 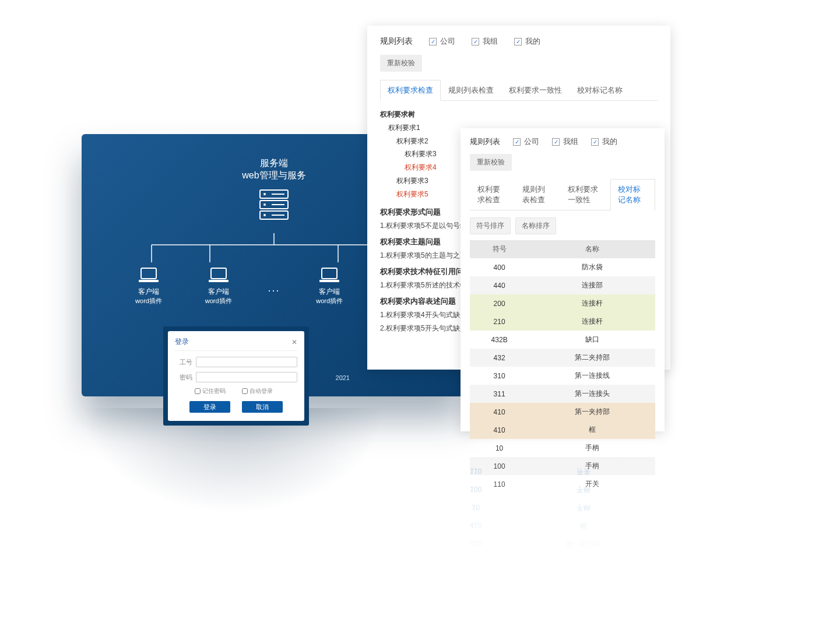 What do you see at coordinates (149, 286) in the screenshot?
I see `client-1: 客户端 word插件` at bounding box center [149, 286].